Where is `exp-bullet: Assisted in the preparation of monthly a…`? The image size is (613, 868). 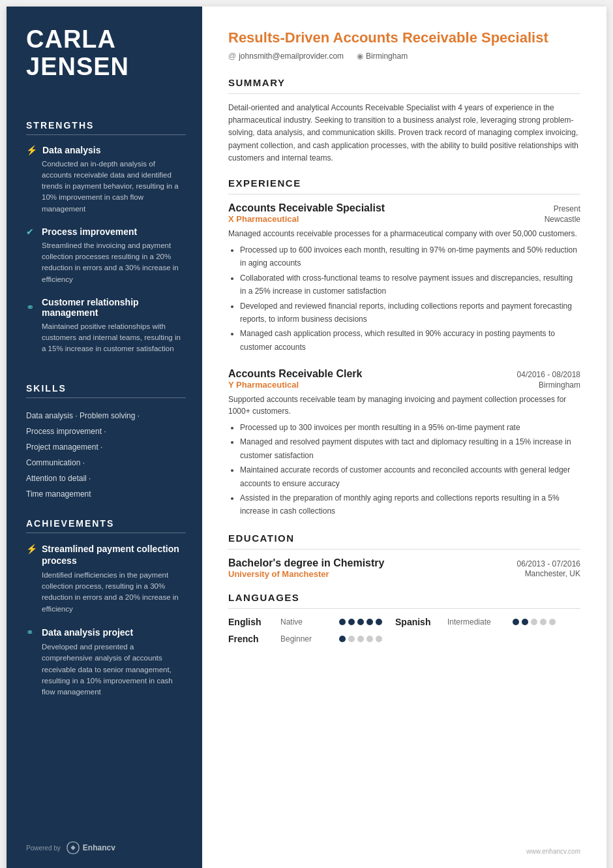
exp-bullet: Assisted in the preparation of monthly a… is located at coordinates (410, 505).